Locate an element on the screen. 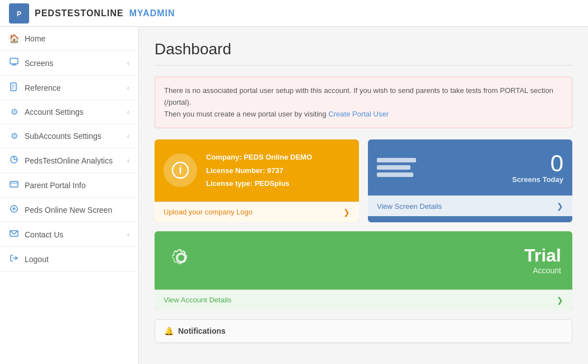 The width and height of the screenshot is (588, 364). trial-subtitle: Account is located at coordinates (543, 270).